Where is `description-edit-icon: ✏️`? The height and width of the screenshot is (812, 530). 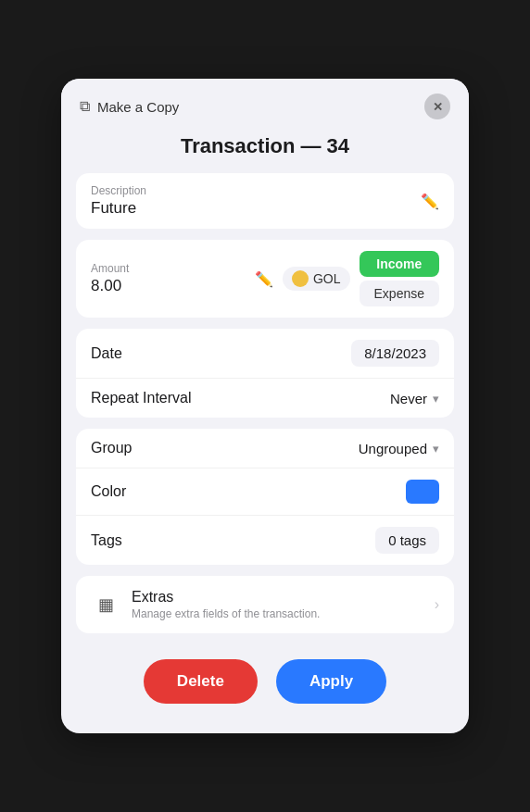 description-edit-icon: ✏️ is located at coordinates (430, 202).